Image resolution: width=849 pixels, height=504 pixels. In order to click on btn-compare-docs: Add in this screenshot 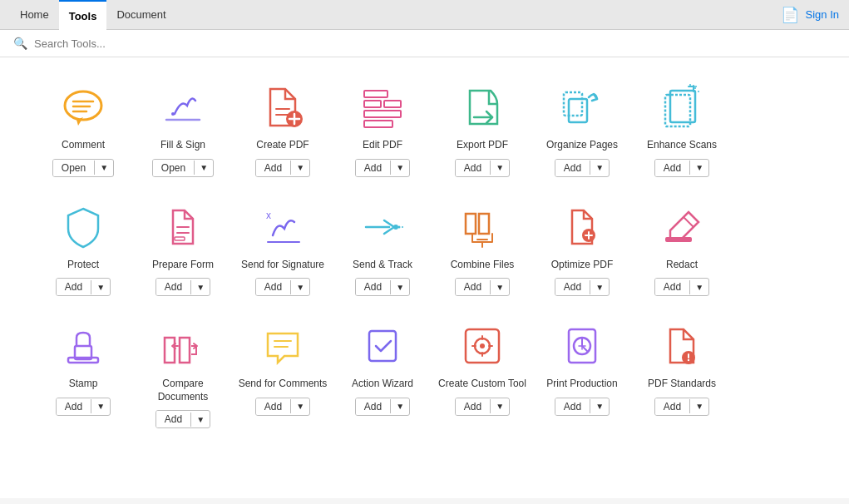, I will do `click(173, 419)`.